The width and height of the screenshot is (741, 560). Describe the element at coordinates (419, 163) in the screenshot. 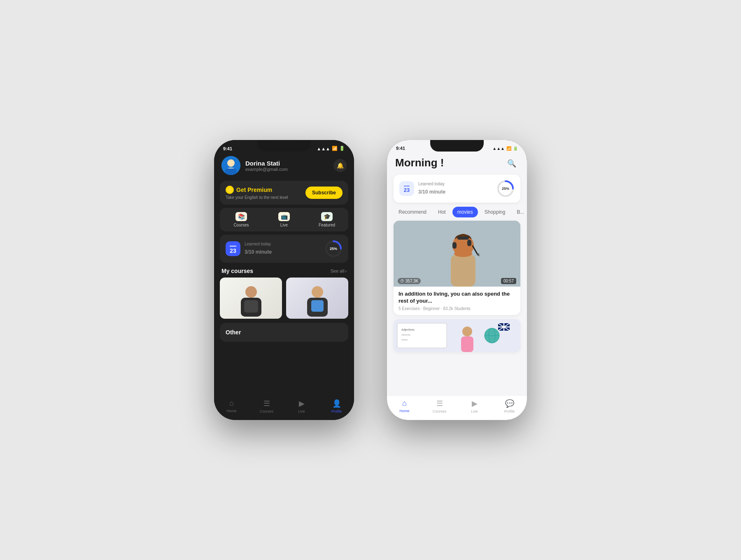

I see `greeting: Morning !` at that location.